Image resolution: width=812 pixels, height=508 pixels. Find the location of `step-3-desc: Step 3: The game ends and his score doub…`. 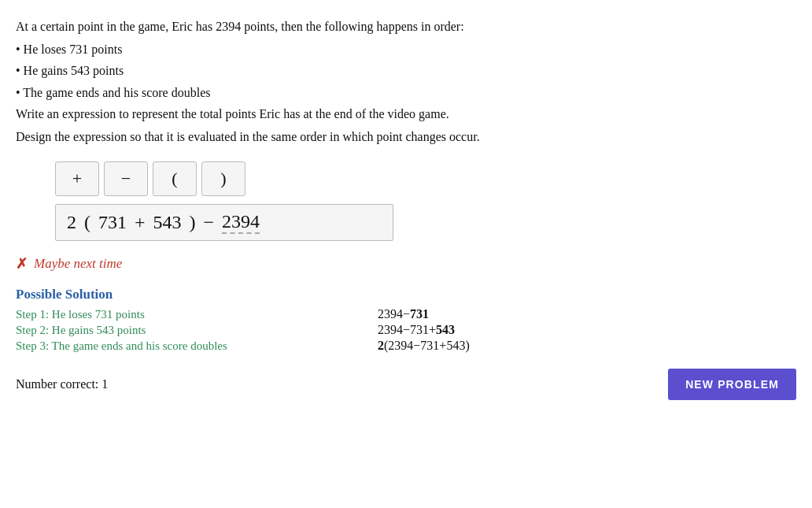

step-3-desc: Step 3: The game ends and his score doub… is located at coordinates (197, 347).